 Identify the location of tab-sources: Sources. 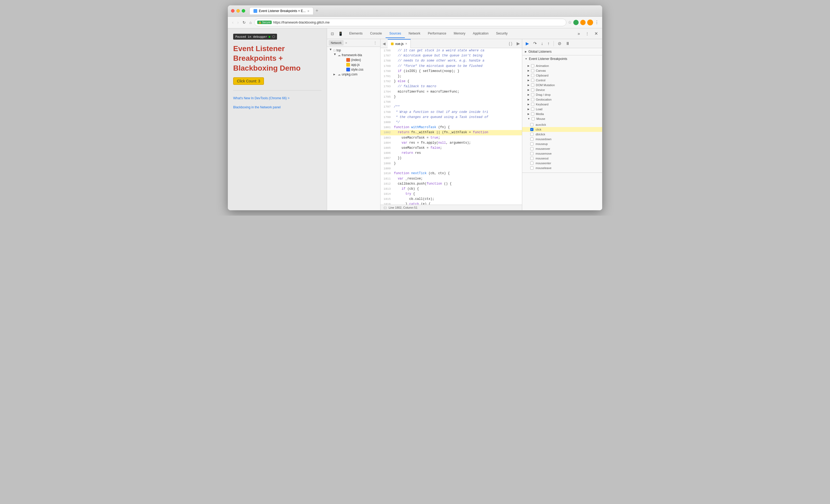
(395, 34).